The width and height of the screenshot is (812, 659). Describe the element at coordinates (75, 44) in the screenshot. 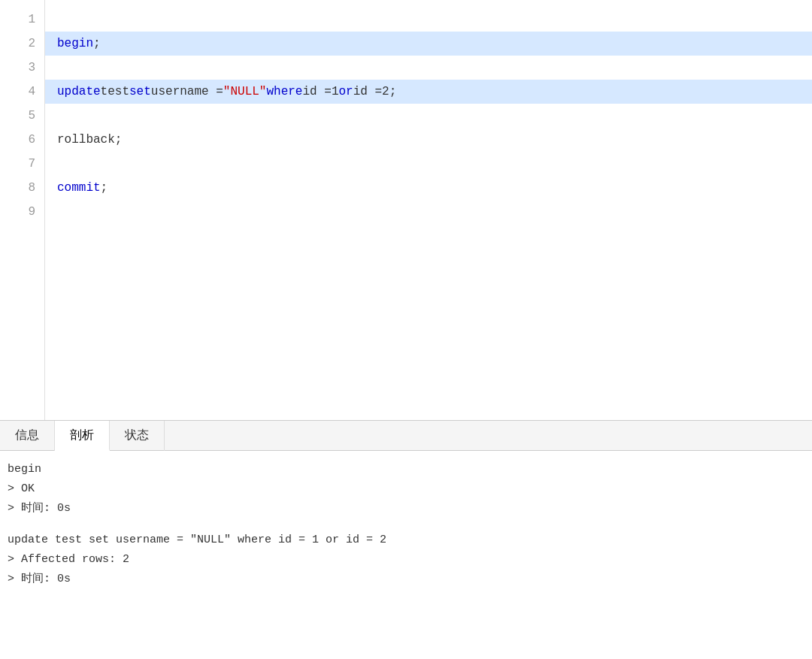

I see `token: begin` at that location.